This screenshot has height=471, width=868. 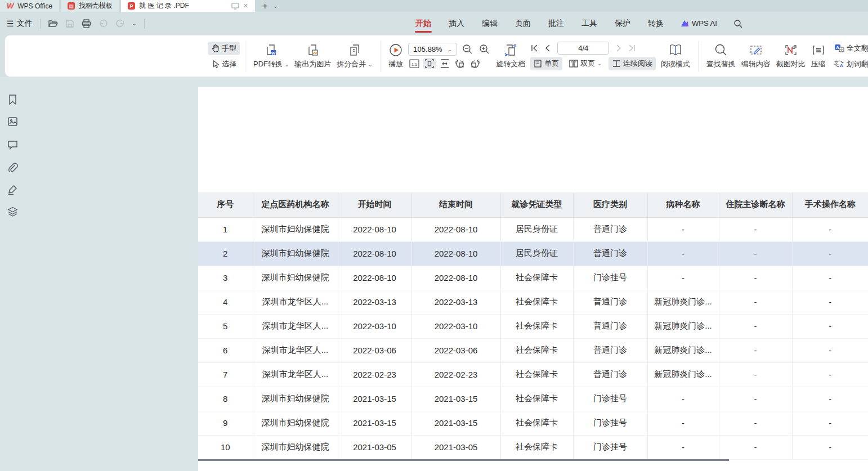 I want to click on read-mode-button: 阅读模式, so click(x=675, y=56).